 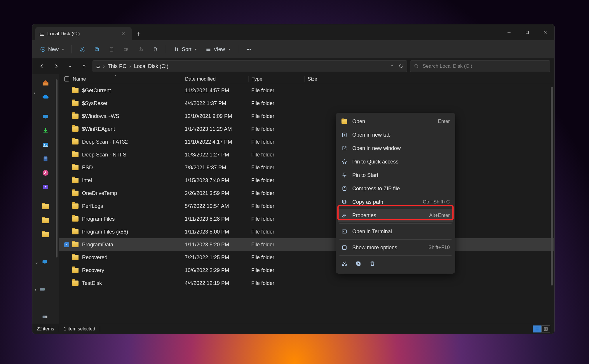 I want to click on sidebar-item-drive: ›, so click(x=46, y=289).